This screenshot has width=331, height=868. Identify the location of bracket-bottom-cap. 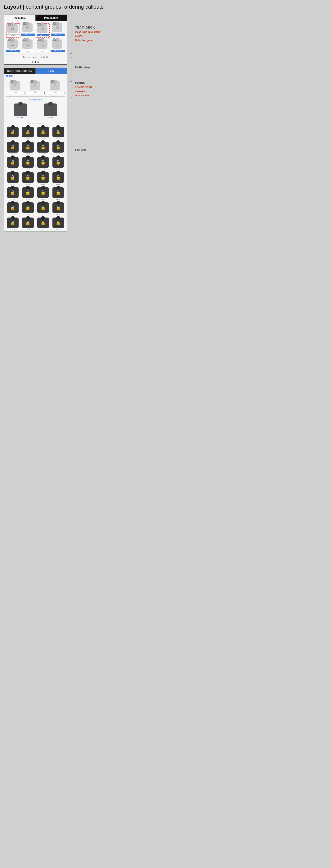
(71, 198).